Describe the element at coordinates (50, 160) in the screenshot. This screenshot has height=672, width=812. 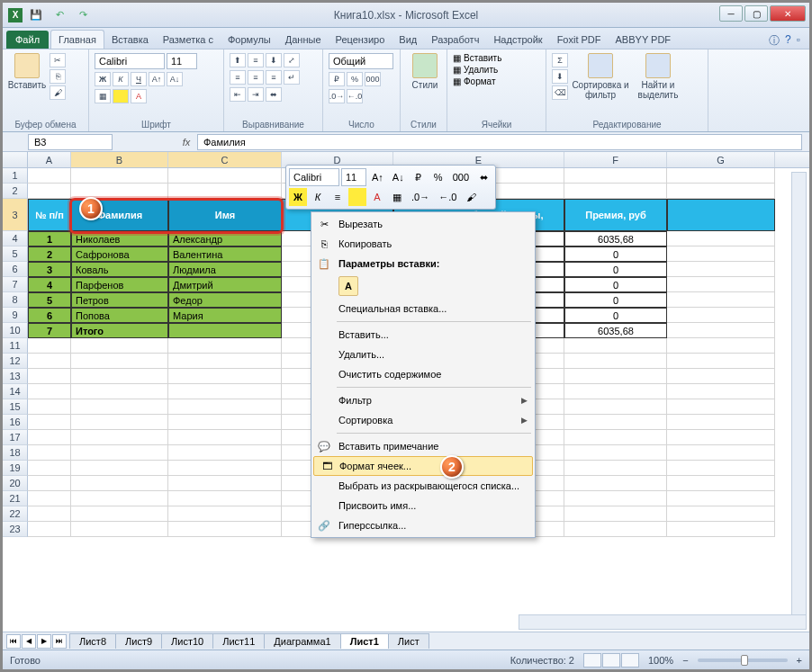
I see `col-header-a: A` at that location.